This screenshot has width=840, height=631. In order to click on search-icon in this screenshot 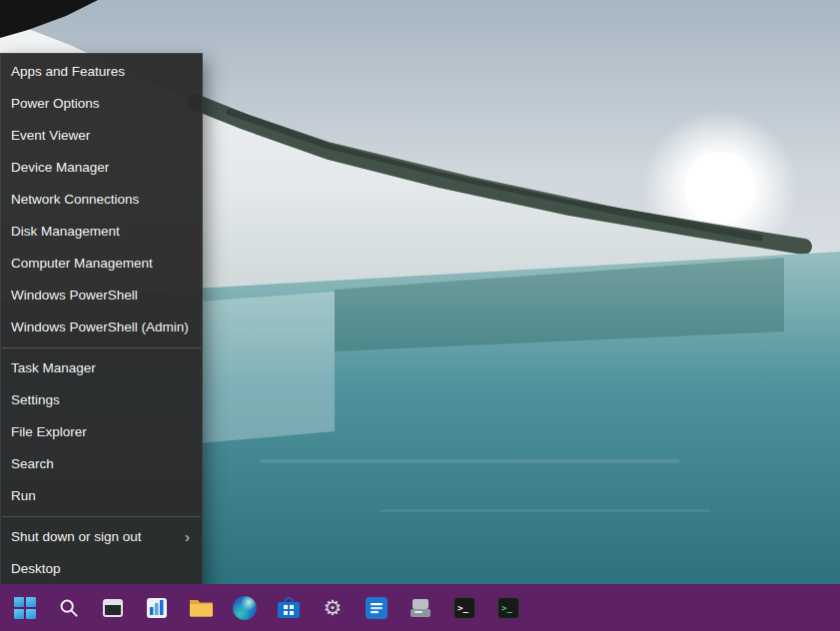, I will do `click(69, 608)`.